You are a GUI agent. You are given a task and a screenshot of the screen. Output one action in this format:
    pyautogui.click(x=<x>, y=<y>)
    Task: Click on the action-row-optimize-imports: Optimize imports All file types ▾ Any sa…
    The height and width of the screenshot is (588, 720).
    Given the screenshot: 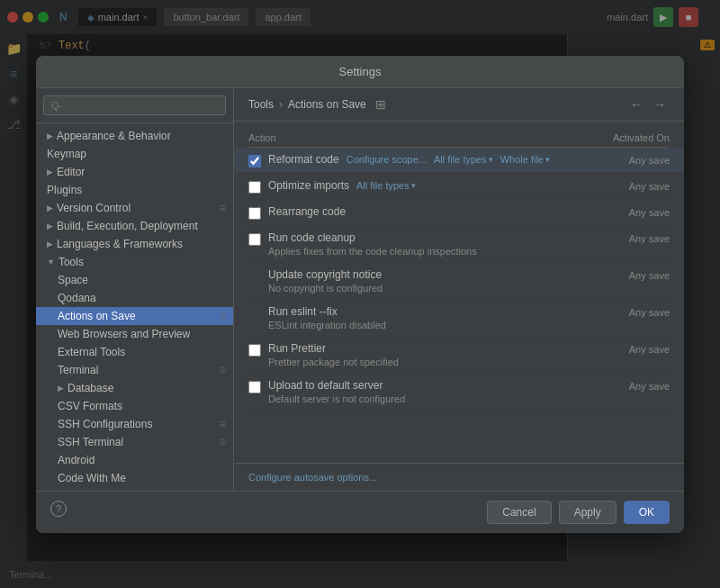 What is the action you would take?
    pyautogui.click(x=459, y=187)
    